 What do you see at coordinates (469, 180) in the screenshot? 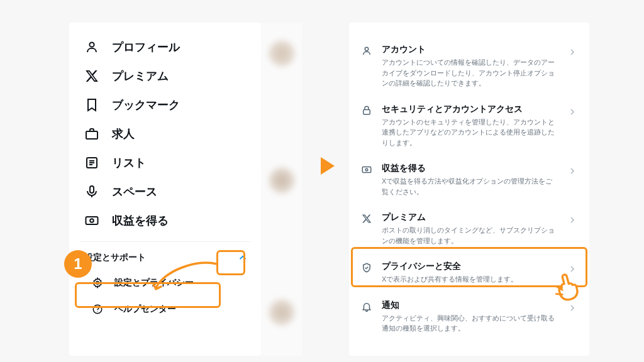
I see `settings-item-monetize: 収益を得る Xで収益を得る方法や収益化オプションの管理方法をご覧ください。` at bounding box center [469, 180].